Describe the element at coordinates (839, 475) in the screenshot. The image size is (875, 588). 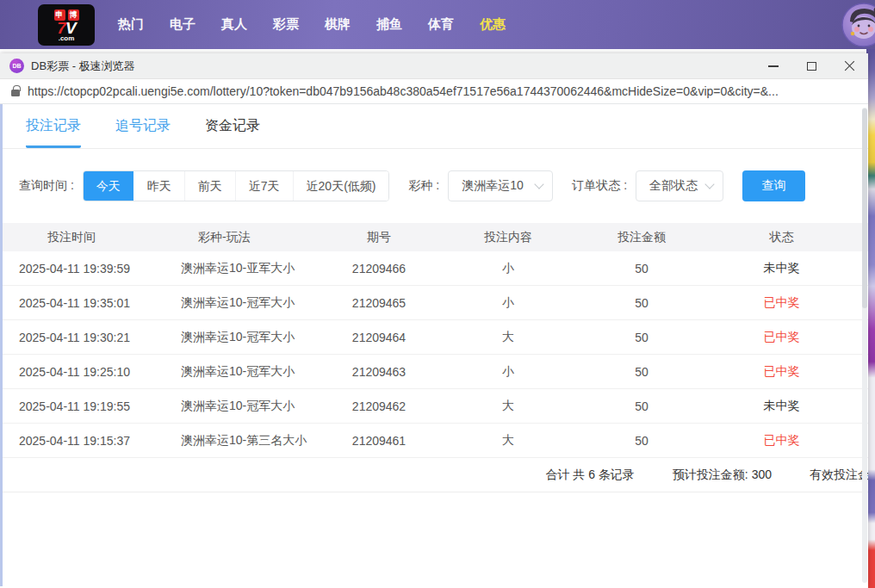
I see `summary-valid-amount: 有效投注金额` at that location.